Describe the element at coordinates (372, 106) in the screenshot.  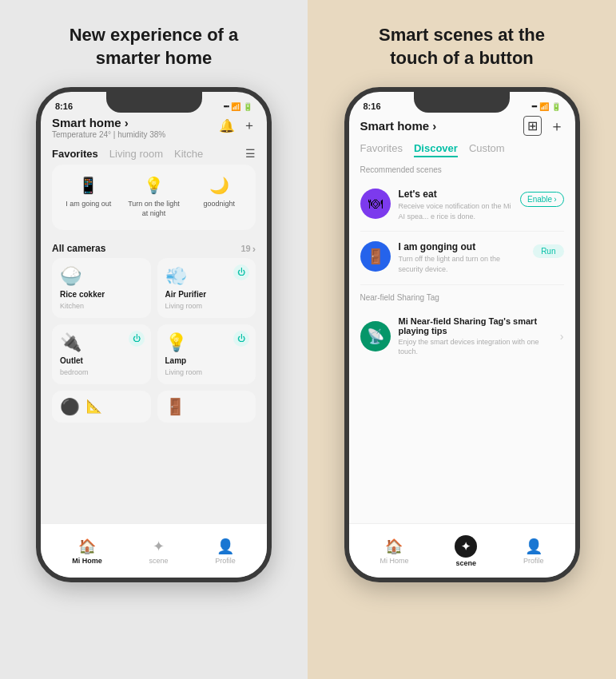
I see `right-time: 8:16` at that location.